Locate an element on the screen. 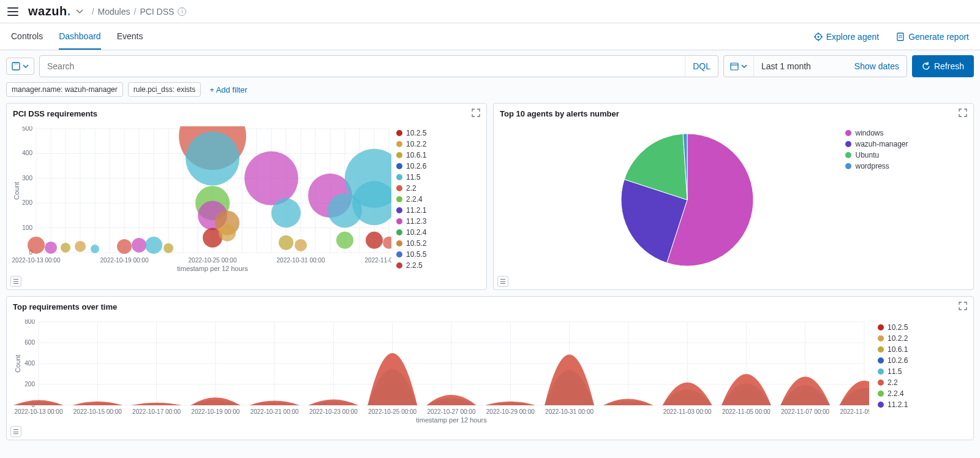 The height and width of the screenshot is (458, 980). show-dates-link: Show dates is located at coordinates (877, 66).